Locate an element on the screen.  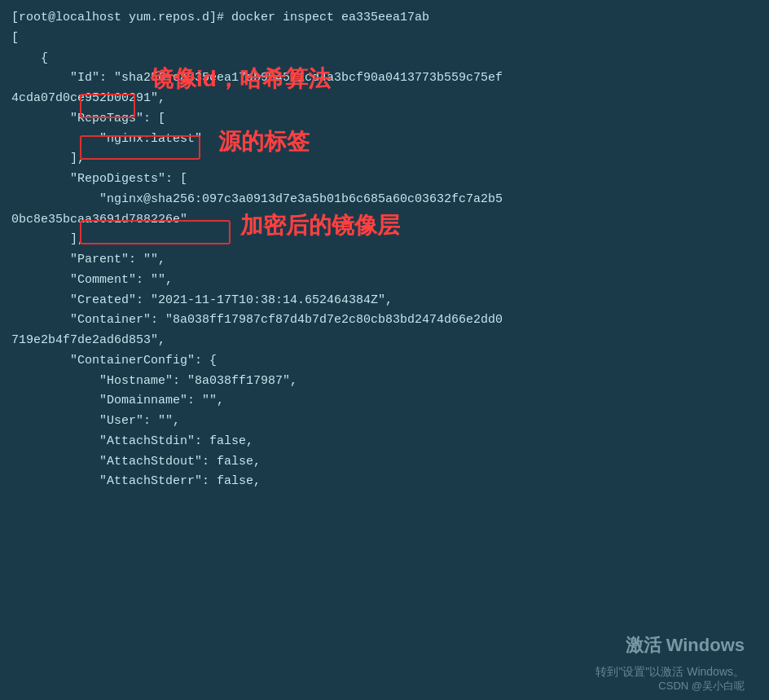
line-attachstderr: "AttachStderr": false, is located at coordinates (384, 482).